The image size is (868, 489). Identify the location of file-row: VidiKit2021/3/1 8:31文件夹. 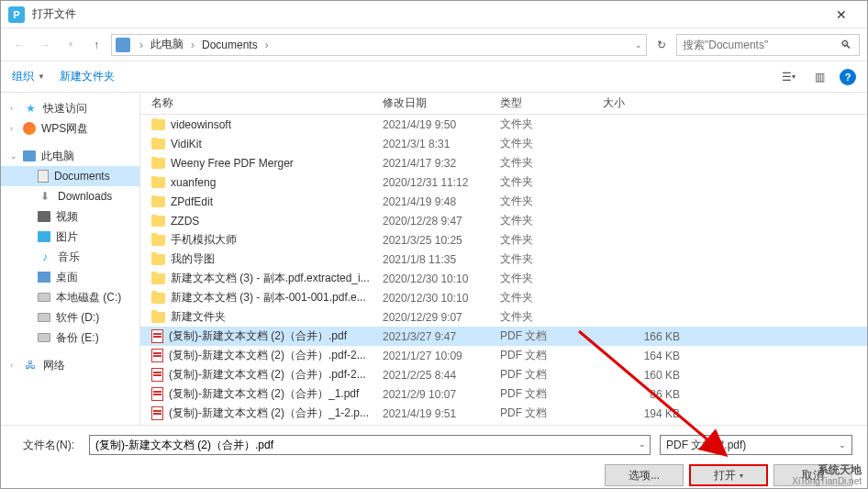
(504, 143).